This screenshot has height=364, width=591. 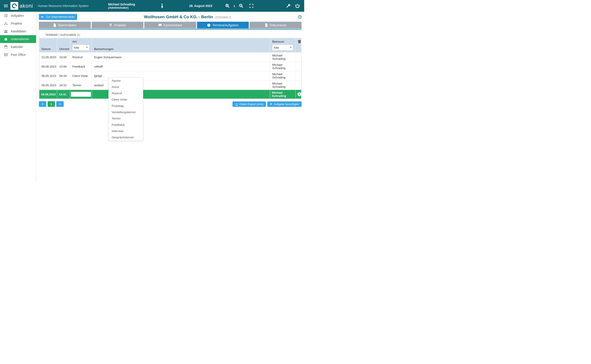 I want to click on pager-page-1: 1, so click(x=51, y=104).